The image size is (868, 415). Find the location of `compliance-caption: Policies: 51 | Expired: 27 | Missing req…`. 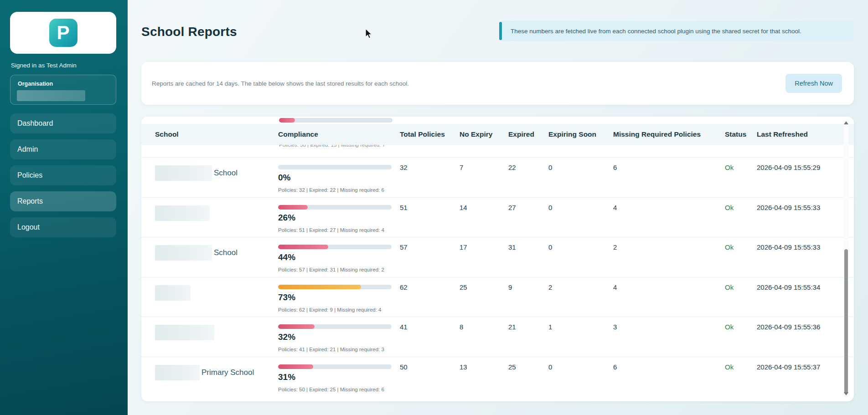

compliance-caption: Policies: 51 | Expired: 27 | Missing req… is located at coordinates (339, 230).